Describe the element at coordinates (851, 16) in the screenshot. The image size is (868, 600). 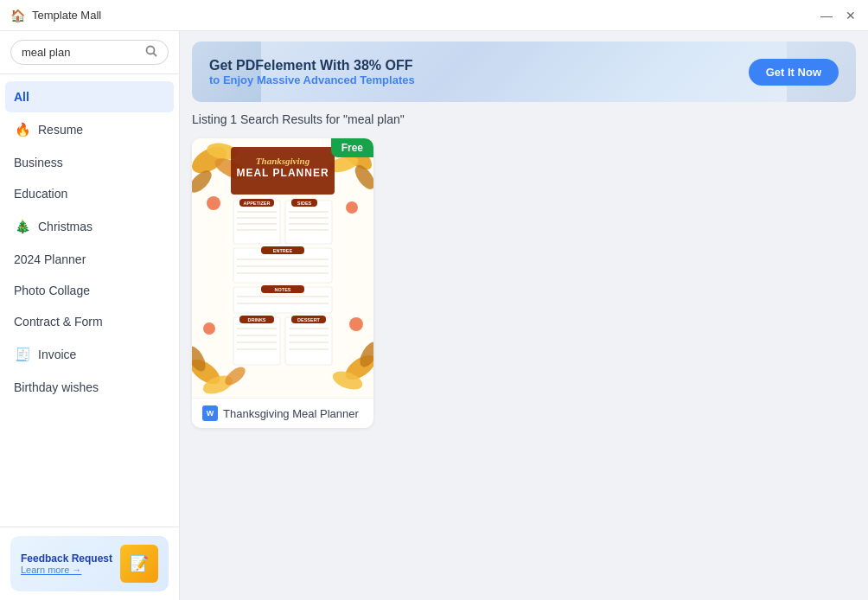
I see `close-button: ✕` at that location.